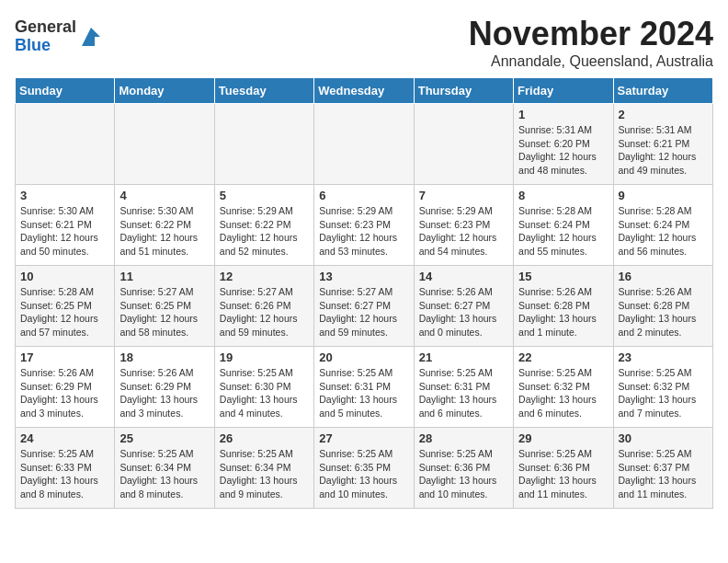  I want to click on calendar-cell: 27Sunrise: 5:25 AM Sunset: 6:35 PM Dayli…, so click(364, 468).